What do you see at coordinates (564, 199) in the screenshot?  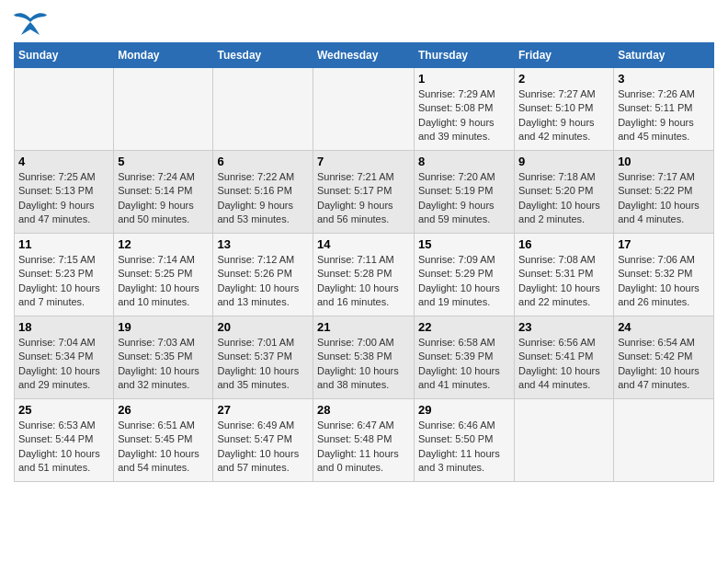 I see `day-info: Sunrise: 7:18 AM Sunset: 5:20 PM Dayligh…` at bounding box center [564, 199].